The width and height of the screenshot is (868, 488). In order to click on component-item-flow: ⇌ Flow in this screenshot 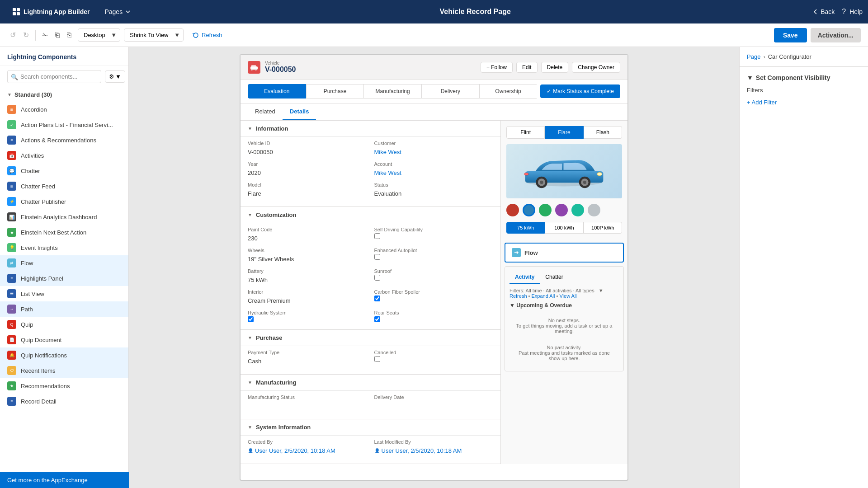, I will do `click(64, 263)`.